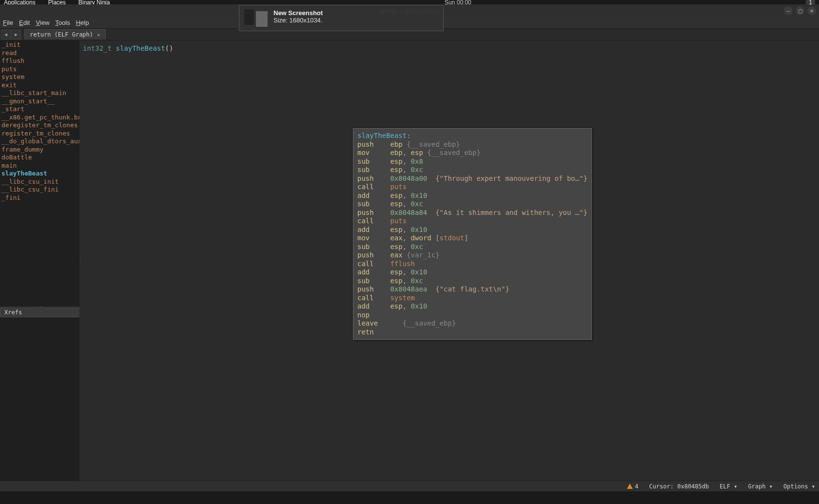 This screenshot has width=819, height=504. Describe the element at coordinates (298, 13) in the screenshot. I see `notification-title: New Screenshot` at that location.